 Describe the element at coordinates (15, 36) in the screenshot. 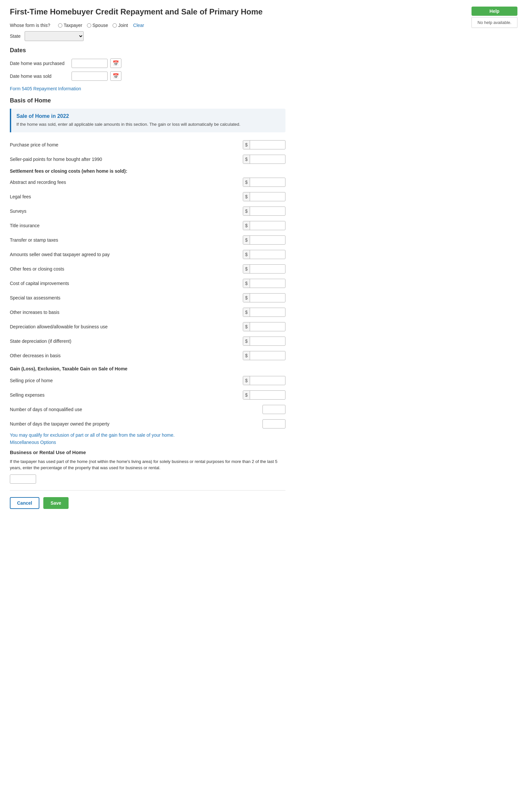

I see `state-label: State` at that location.